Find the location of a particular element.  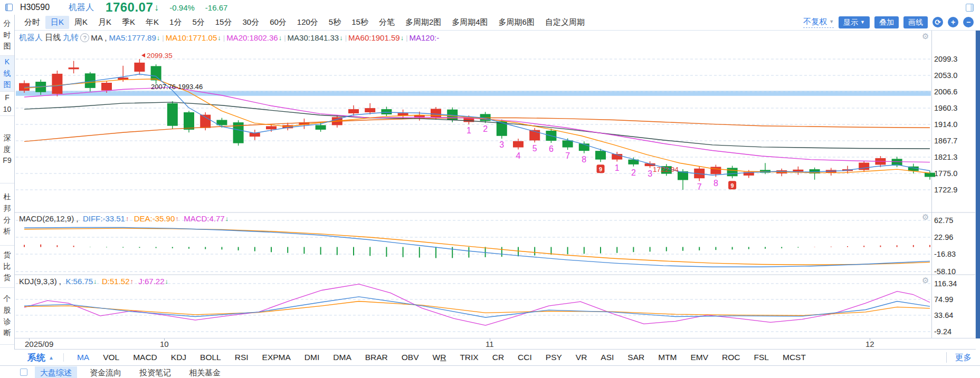

indicator-value: 日线 is located at coordinates (52, 38).